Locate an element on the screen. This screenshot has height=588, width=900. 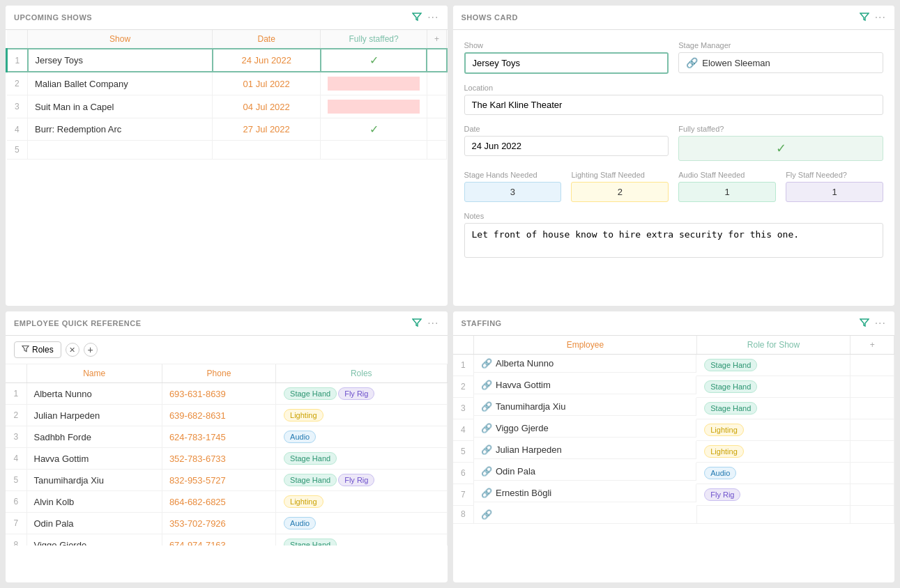
add-staffing-col: + is located at coordinates (873, 346).